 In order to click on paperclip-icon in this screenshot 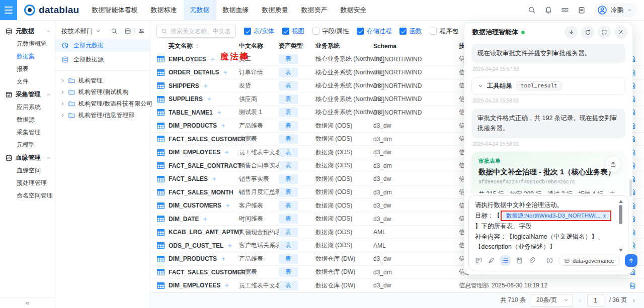, I will do `click(532, 260)`.